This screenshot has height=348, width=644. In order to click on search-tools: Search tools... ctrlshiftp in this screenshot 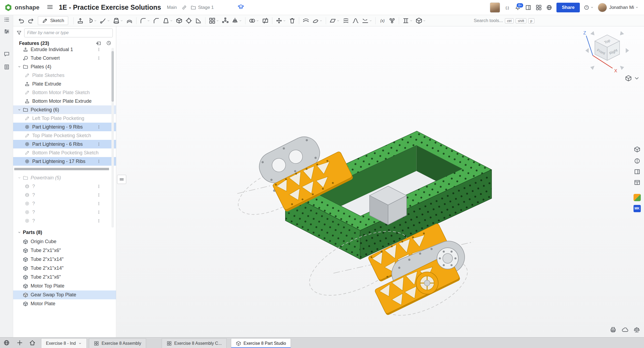, I will do `click(504, 21)`.